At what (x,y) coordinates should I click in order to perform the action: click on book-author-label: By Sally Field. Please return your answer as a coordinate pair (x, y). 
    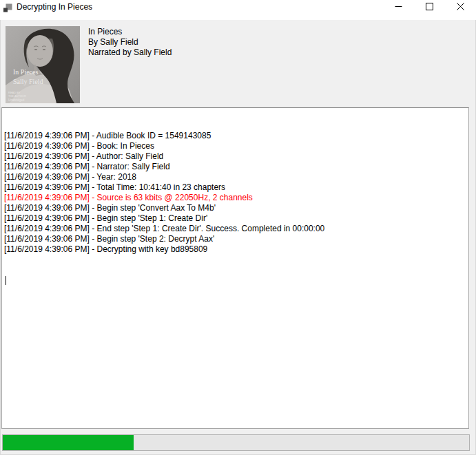
    Looking at the image, I should click on (130, 43).